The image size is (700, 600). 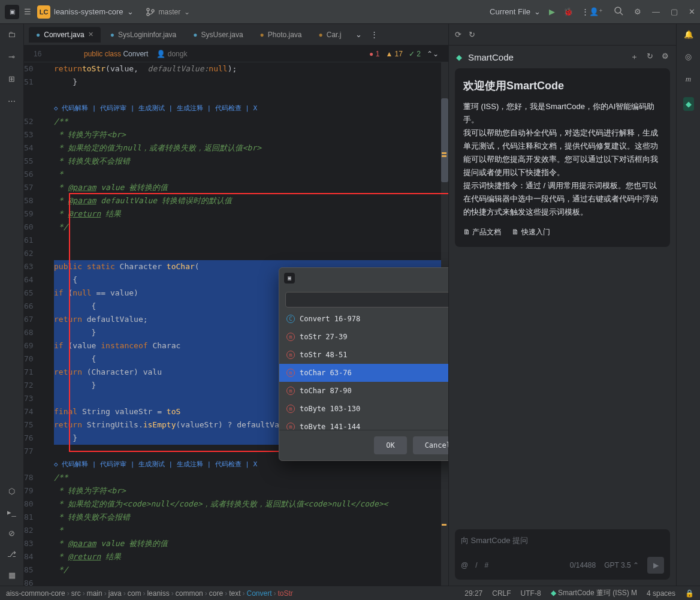 What do you see at coordinates (552, 12) in the screenshot?
I see `run-icon: ▶` at bounding box center [552, 12].